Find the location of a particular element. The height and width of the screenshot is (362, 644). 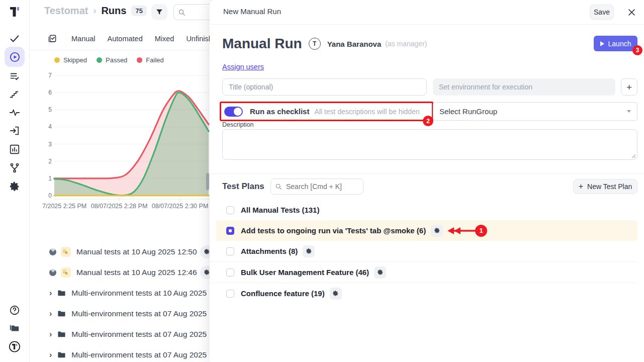

x-axis-tick: 08/07/2025 2:28 PM is located at coordinates (119, 206).